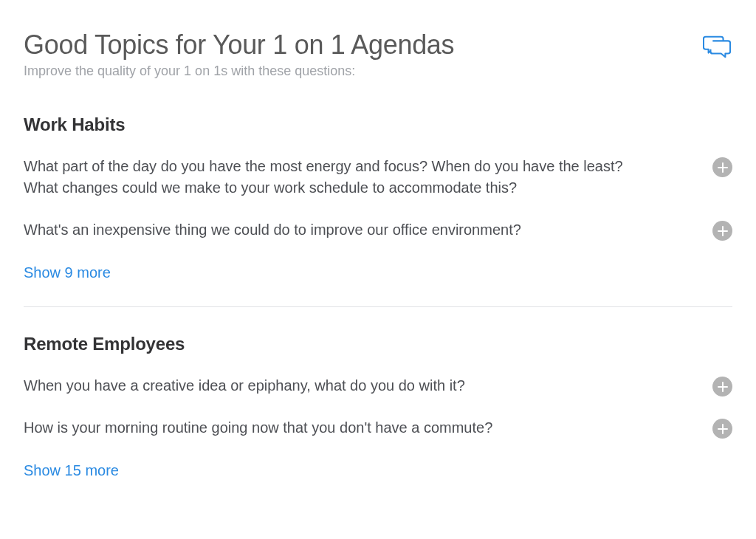 The image size is (756, 539). What do you see at coordinates (378, 307) in the screenshot?
I see `section-divider` at bounding box center [378, 307].